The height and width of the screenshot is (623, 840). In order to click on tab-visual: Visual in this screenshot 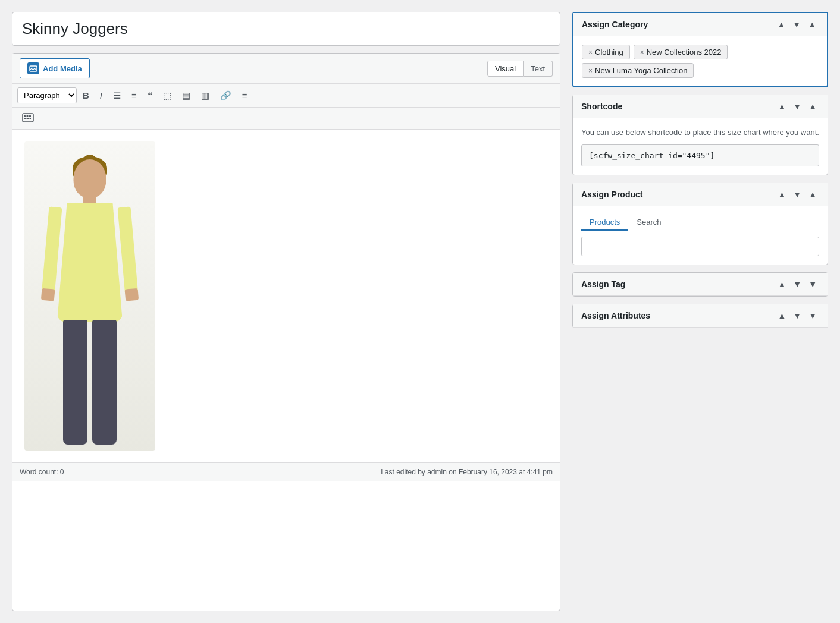, I will do `click(506, 69)`.